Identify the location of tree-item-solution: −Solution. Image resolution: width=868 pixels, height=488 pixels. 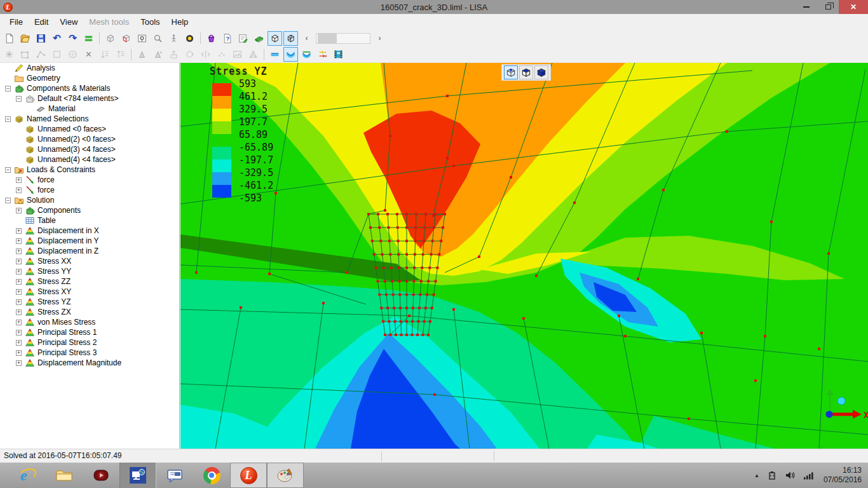
(90, 200).